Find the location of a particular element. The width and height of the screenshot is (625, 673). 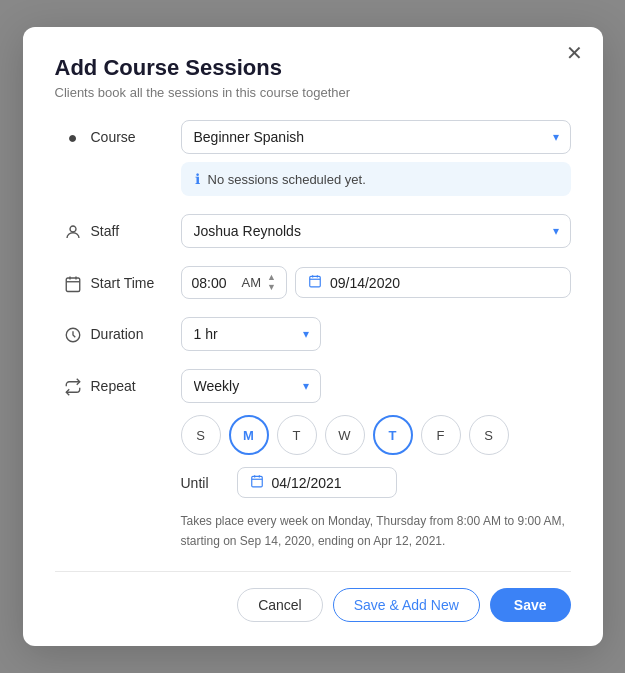

day-btn-fri: F is located at coordinates (441, 435).